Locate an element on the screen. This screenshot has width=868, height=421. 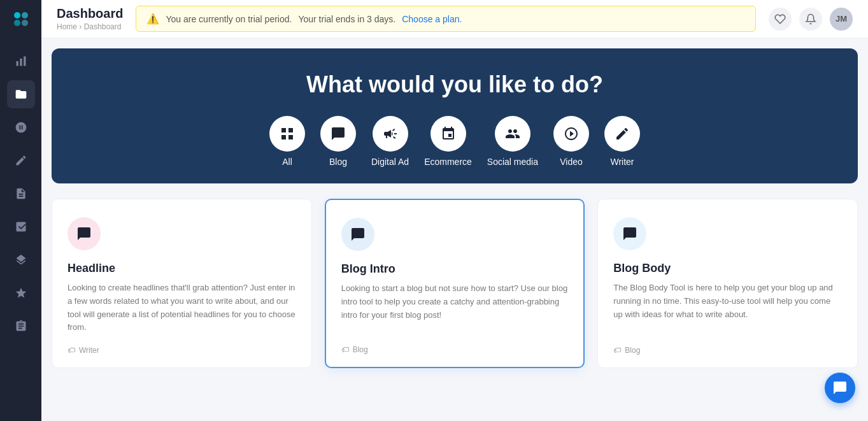
category-list: All Blog Digital Ad is located at coordinates (455, 141).